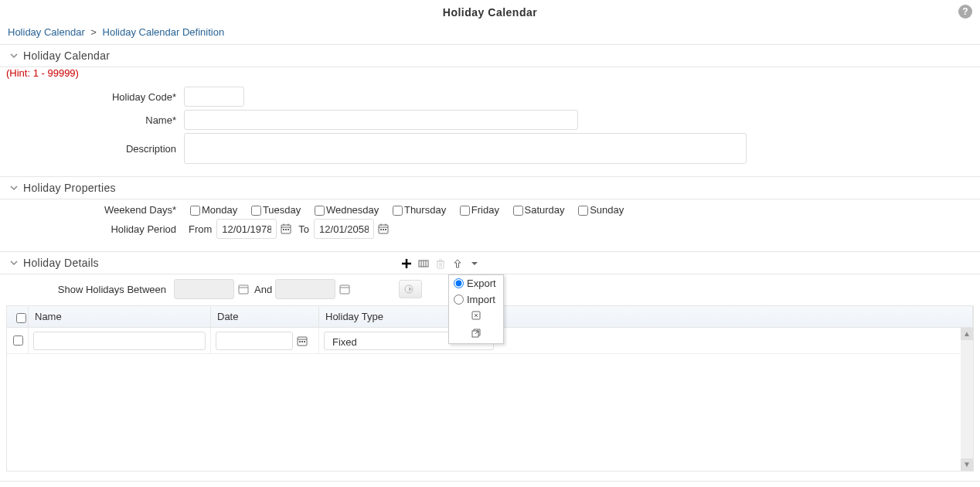  What do you see at coordinates (441, 264) in the screenshot?
I see `delete-row-button` at bounding box center [441, 264].